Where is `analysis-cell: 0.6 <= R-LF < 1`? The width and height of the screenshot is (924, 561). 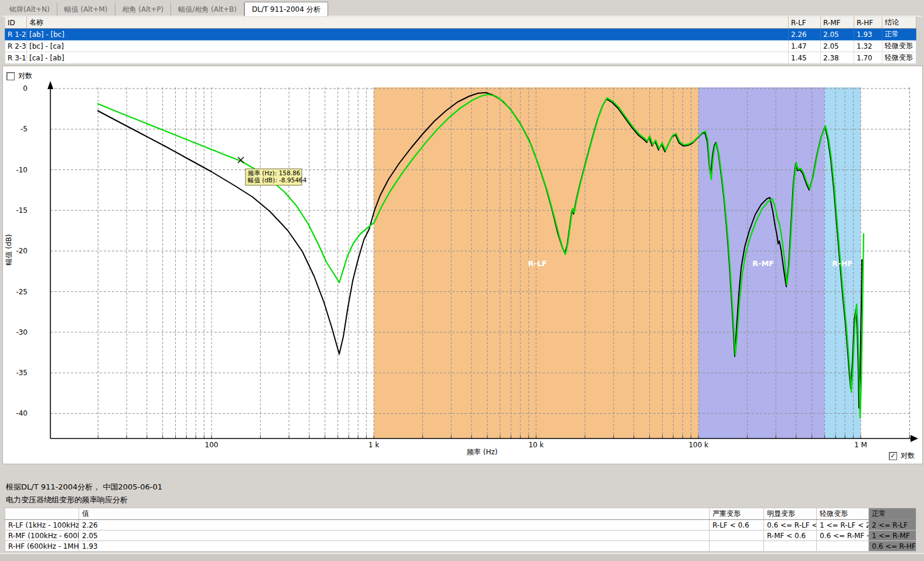 analysis-cell: 0.6 <= R-LF < 1 is located at coordinates (790, 525).